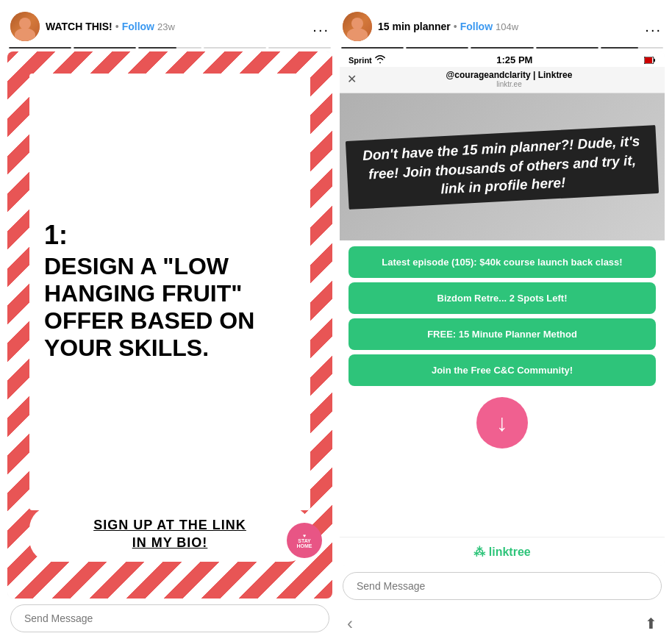  What do you see at coordinates (476, 26) in the screenshot?
I see `follow-button-right: Follow` at bounding box center [476, 26].